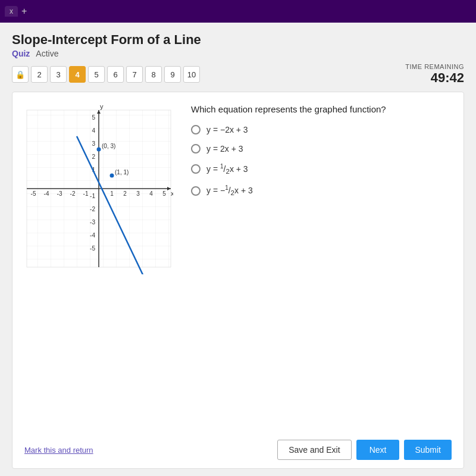 This screenshot has height=476, width=476. Describe the element at coordinates (47, 54) in the screenshot. I see `active-label: Active` at that location.